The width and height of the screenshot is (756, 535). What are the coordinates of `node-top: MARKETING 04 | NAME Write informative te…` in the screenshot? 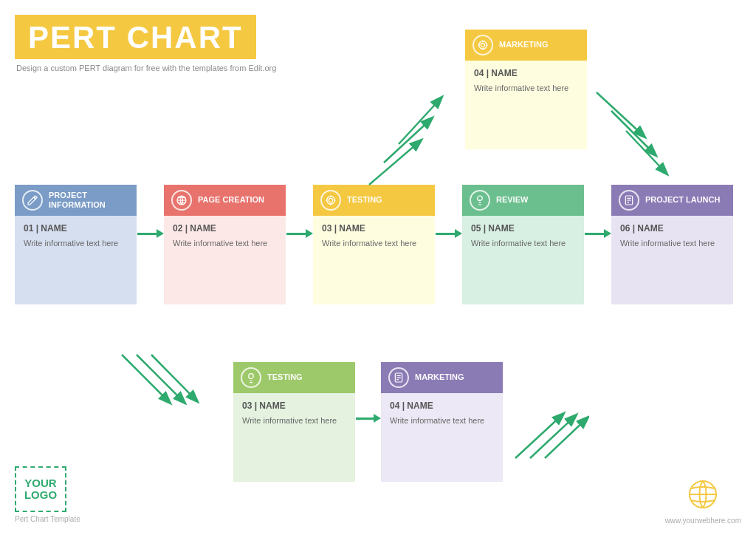 It's located at (526, 89).